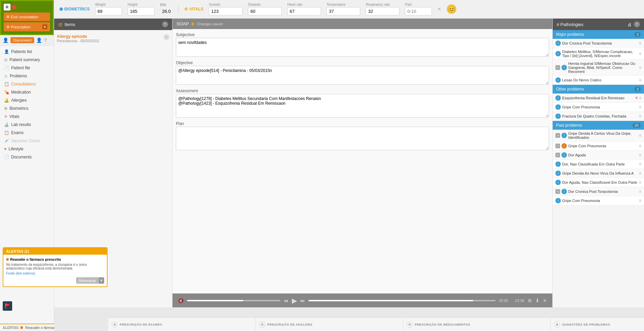 The image size is (644, 331). Describe the element at coordinates (27, 92) in the screenshot. I see `sidebar-item-medication: 💊 Medication` at that location.